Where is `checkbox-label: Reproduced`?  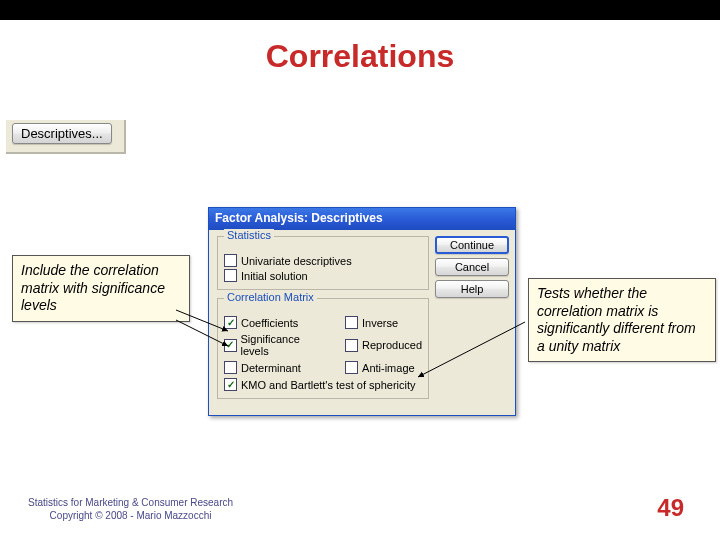 checkbox-label: Reproduced is located at coordinates (392, 345).